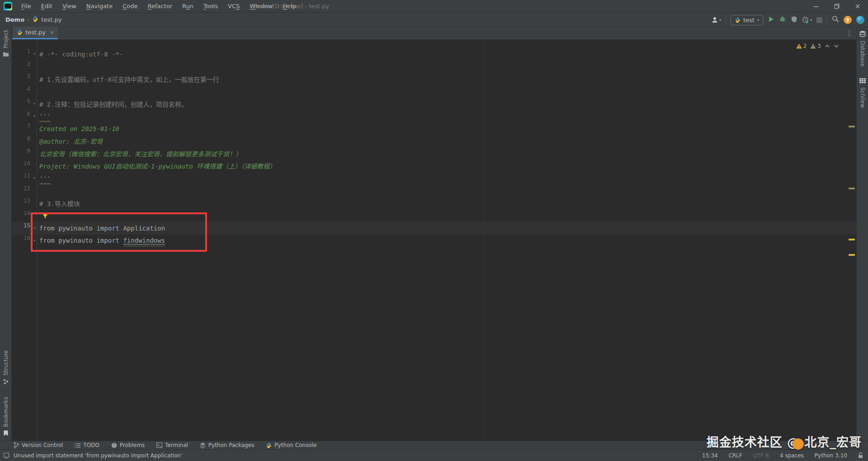 Image resolution: width=868 pixels, height=461 pixels. I want to click on sciview-label: SciView, so click(863, 98).